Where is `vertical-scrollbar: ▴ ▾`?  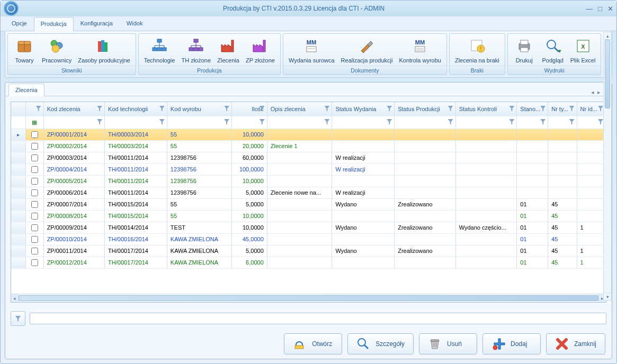 vertical-scrollbar: ▴ ▾ is located at coordinates (607, 192).